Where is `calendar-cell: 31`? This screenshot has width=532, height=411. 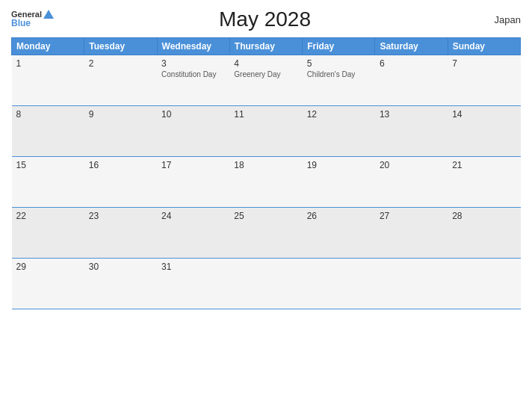 calendar-cell: 31 is located at coordinates (193, 284).